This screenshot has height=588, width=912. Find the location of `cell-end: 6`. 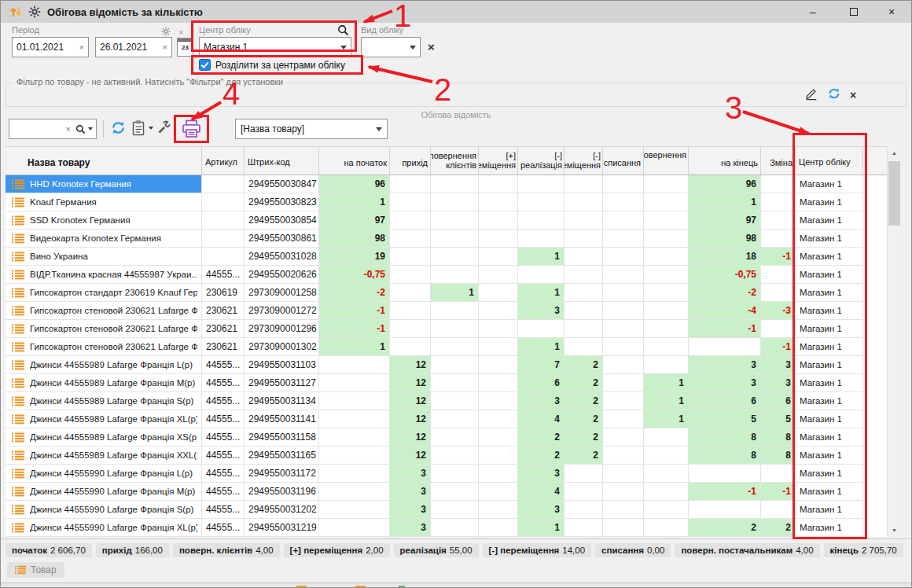

cell-end: 6 is located at coordinates (725, 401).